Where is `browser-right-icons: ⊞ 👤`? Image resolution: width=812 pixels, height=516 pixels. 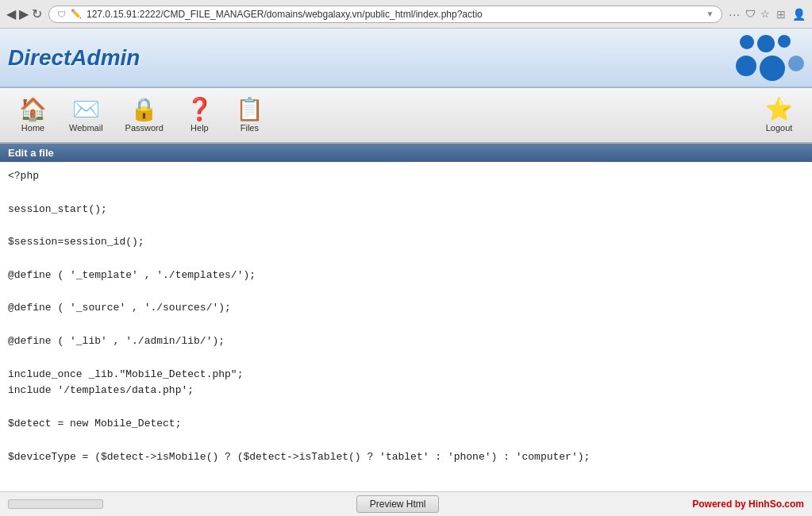
browser-right-icons: ⊞ 👤 is located at coordinates (791, 14).